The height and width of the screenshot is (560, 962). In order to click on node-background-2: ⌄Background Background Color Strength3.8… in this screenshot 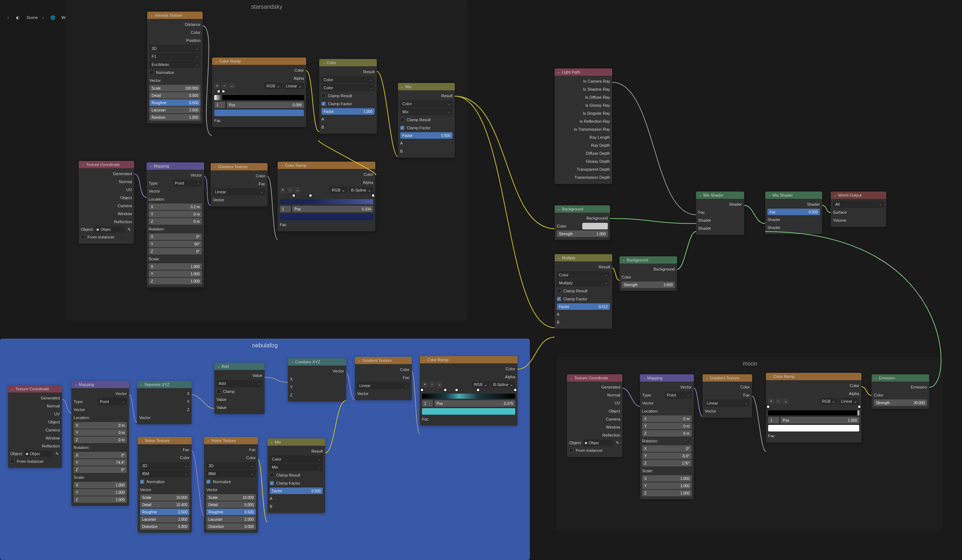, I will do `click(648, 274)`.